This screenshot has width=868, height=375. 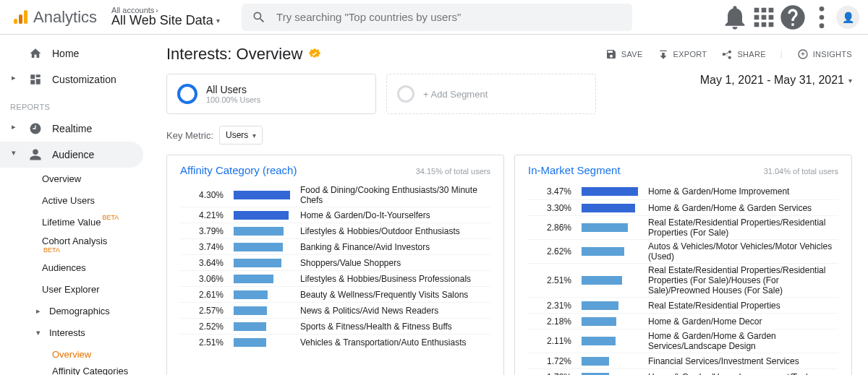 I want to click on table-row: 2.11%Home & Garden/Home & Garden Service…, so click(x=683, y=341).